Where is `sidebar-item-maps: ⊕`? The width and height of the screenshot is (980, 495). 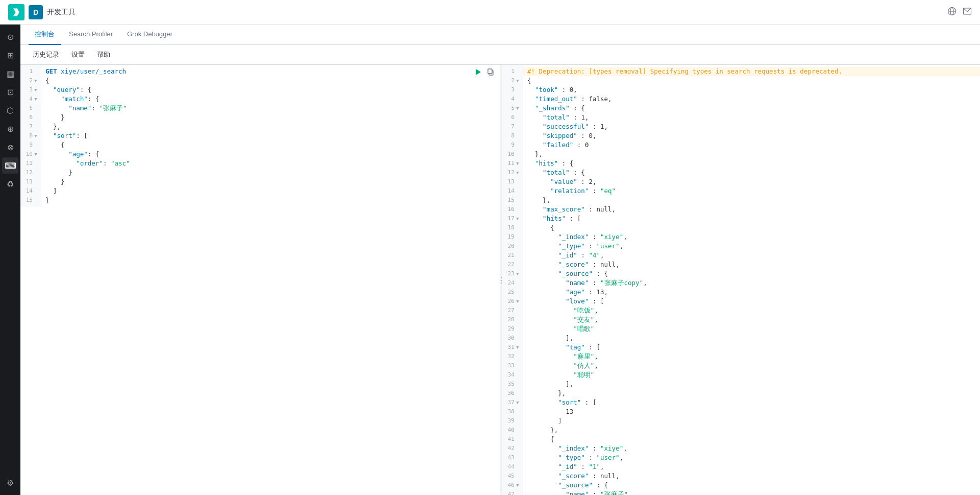 sidebar-item-maps: ⊕ is located at coordinates (10, 129).